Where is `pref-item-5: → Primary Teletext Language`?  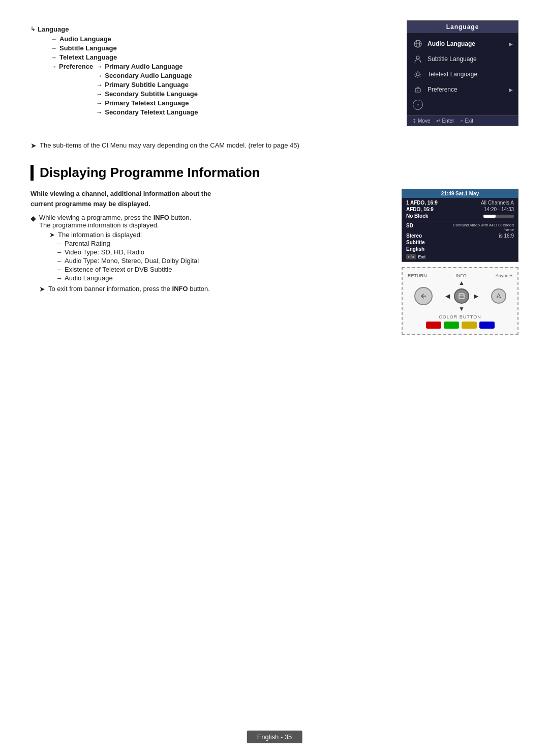 pref-item-5: → Primary Teletext Language is located at coordinates (147, 103).